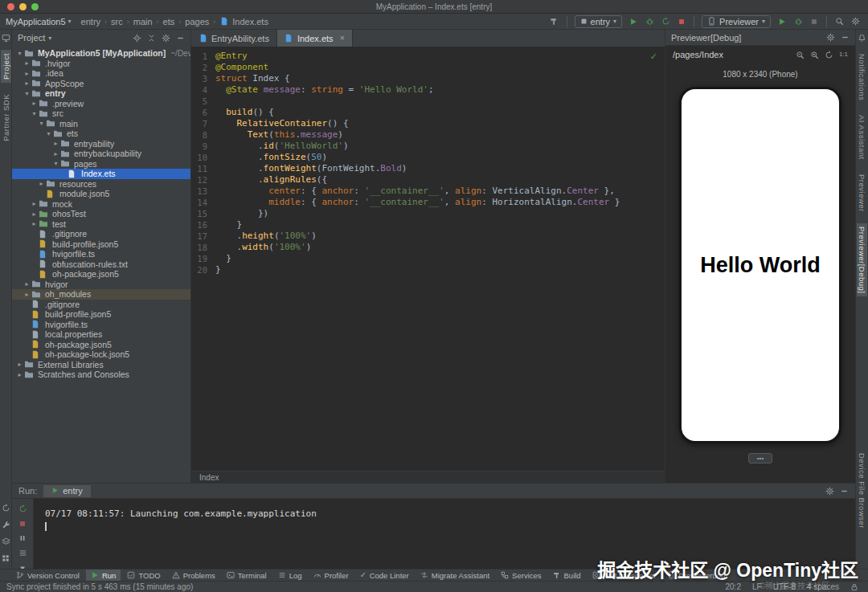  What do you see at coordinates (624, 575) in the screenshot?
I see `toolwindow-button-arkui-inspector: ArkUI Inspector` at bounding box center [624, 575].